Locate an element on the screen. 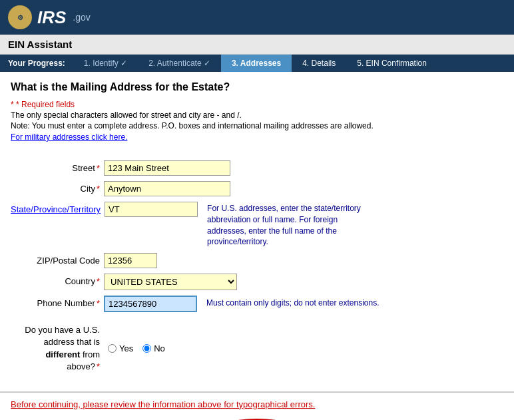 The height and width of the screenshot is (420, 514). radio-no-option: No is located at coordinates (154, 349).